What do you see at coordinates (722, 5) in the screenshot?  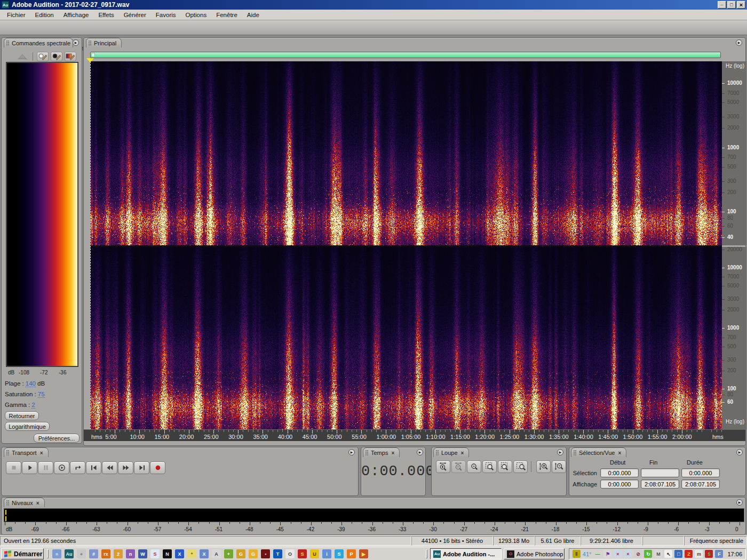 I see `minimize-button` at bounding box center [722, 5].